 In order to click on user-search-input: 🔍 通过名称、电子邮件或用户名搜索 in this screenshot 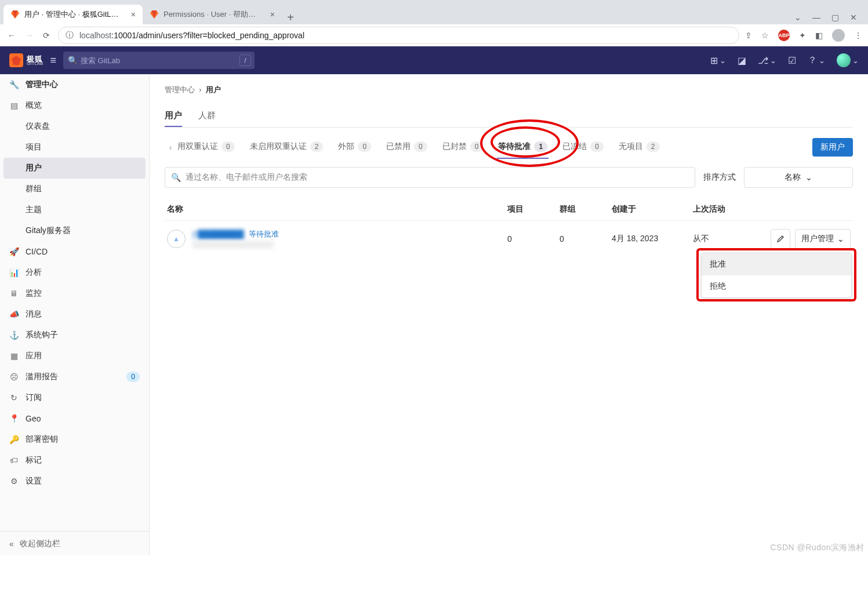, I will do `click(430, 177)`.